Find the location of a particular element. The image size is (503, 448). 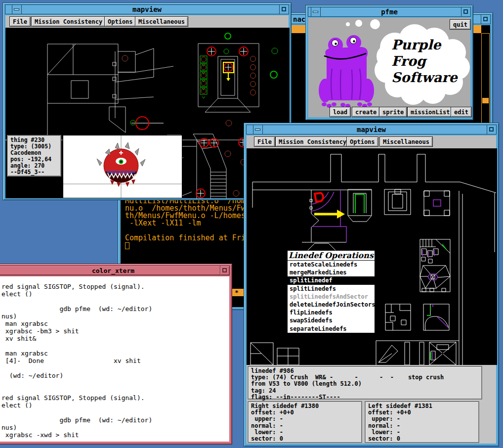

sprite-button: sprite is located at coordinates (393, 112).